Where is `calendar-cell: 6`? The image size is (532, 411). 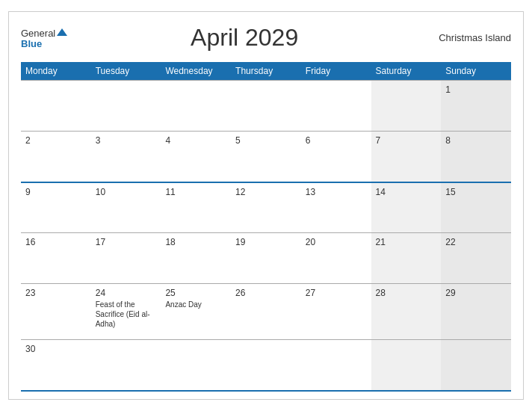 calendar-cell: 6 is located at coordinates (336, 157).